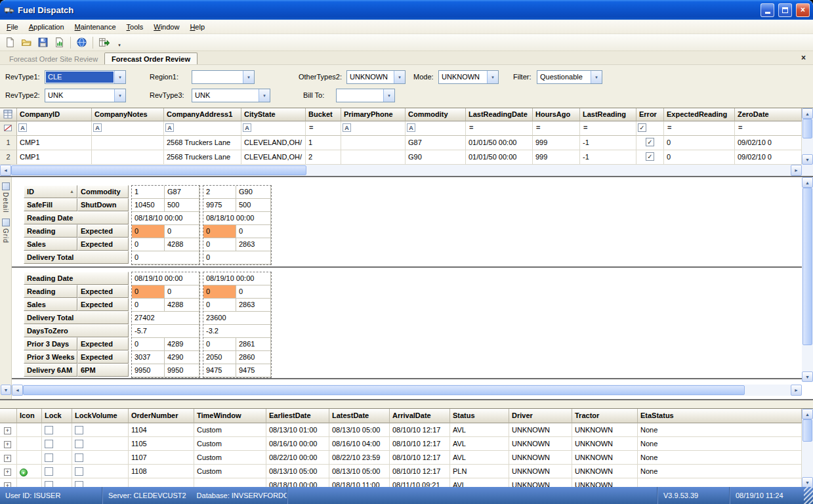 This screenshot has width=813, height=504. Describe the element at coordinates (803, 58) in the screenshot. I see `tab-close-button: ×` at that location.